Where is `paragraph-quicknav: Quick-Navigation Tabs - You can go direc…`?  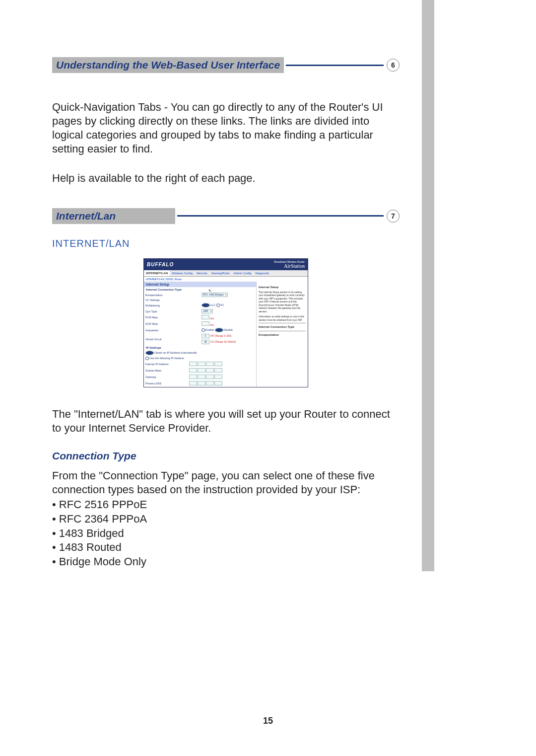
paragraph-quicknav: Quick-Navigation Tabs - You can go direc… is located at coordinates (226, 128).